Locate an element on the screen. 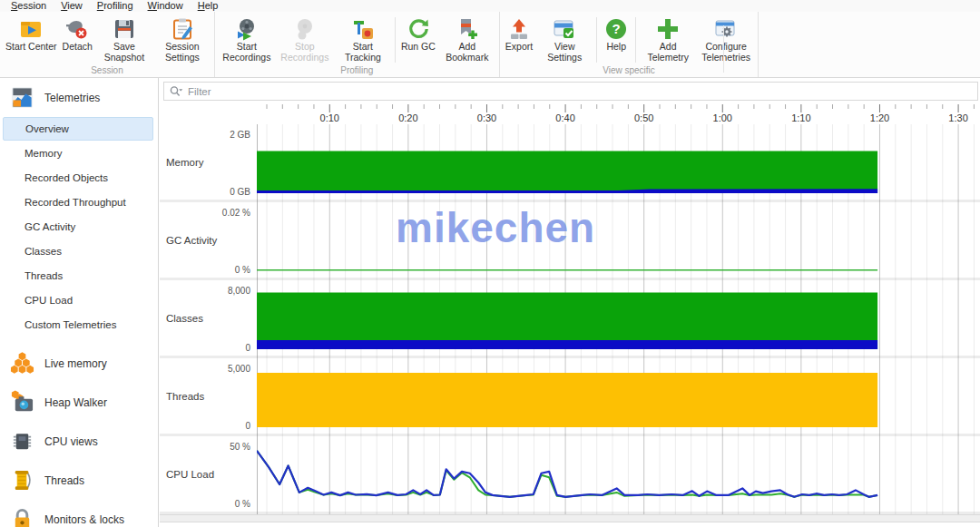  sidebar-item-label: Recorded Throughput is located at coordinates (75, 202).